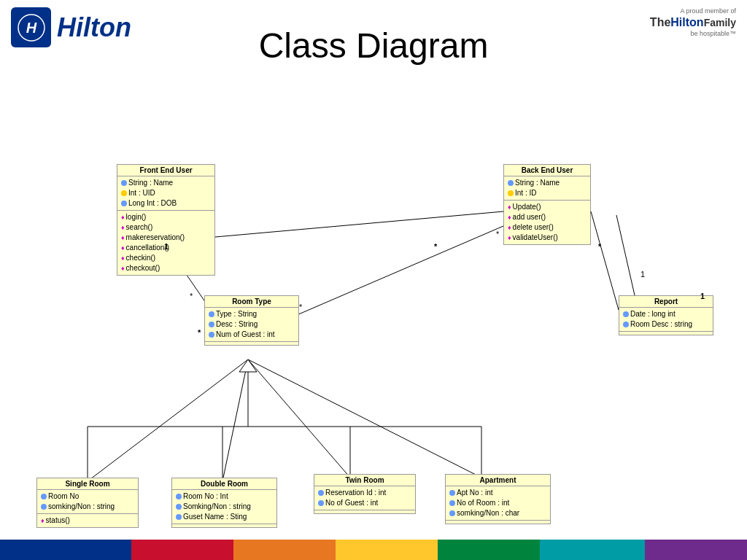 This screenshot has height=560, width=747. What do you see at coordinates (31, 28) in the screenshot?
I see `svg-text: H` at bounding box center [31, 28].